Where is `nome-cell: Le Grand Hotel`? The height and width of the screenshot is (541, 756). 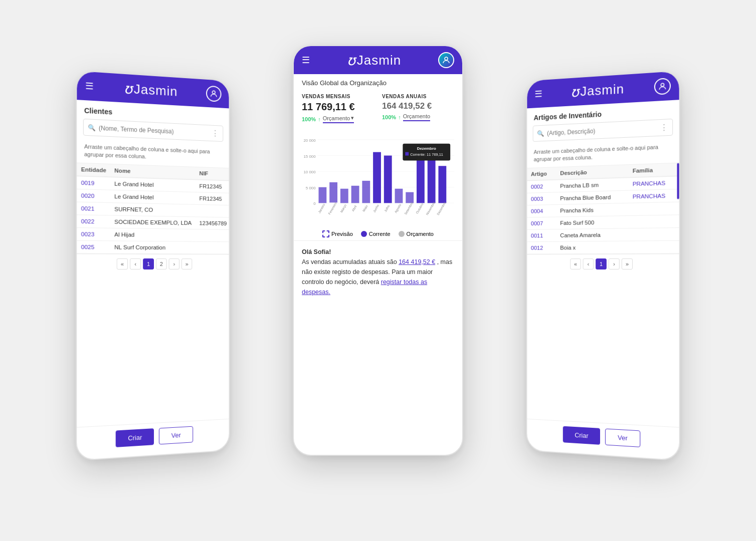
nome-cell: Le Grand Hotel is located at coordinates (153, 197).